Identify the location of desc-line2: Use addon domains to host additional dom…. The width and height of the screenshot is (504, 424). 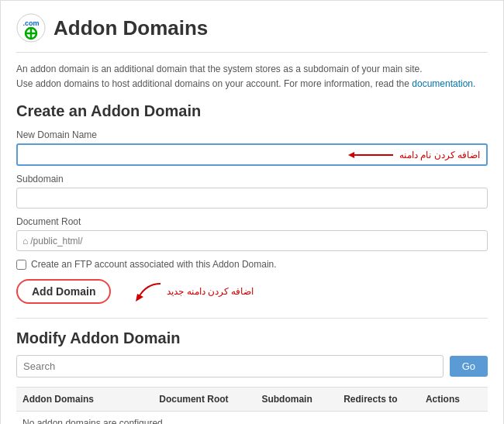
(212, 84).